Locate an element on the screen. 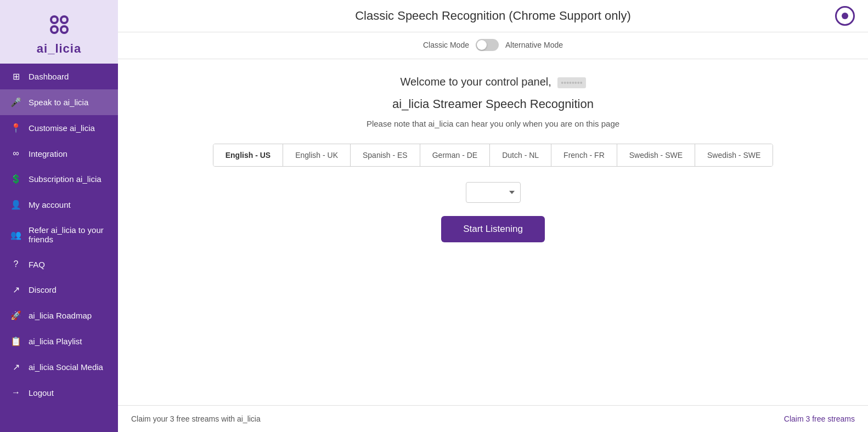 This screenshot has height=432, width=868. sidebar-label-roadmap: ai_licia Roadmap is located at coordinates (60, 316).